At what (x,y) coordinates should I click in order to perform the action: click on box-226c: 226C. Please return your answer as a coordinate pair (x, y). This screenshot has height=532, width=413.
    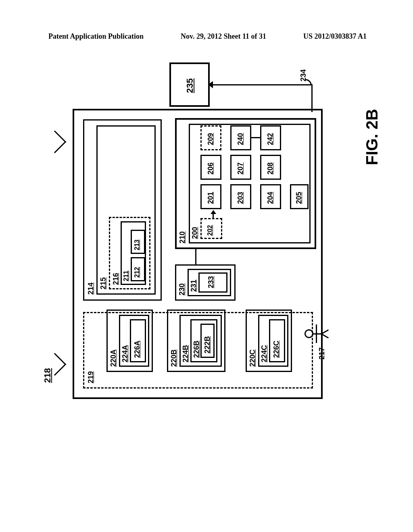
    Looking at the image, I should click on (277, 341).